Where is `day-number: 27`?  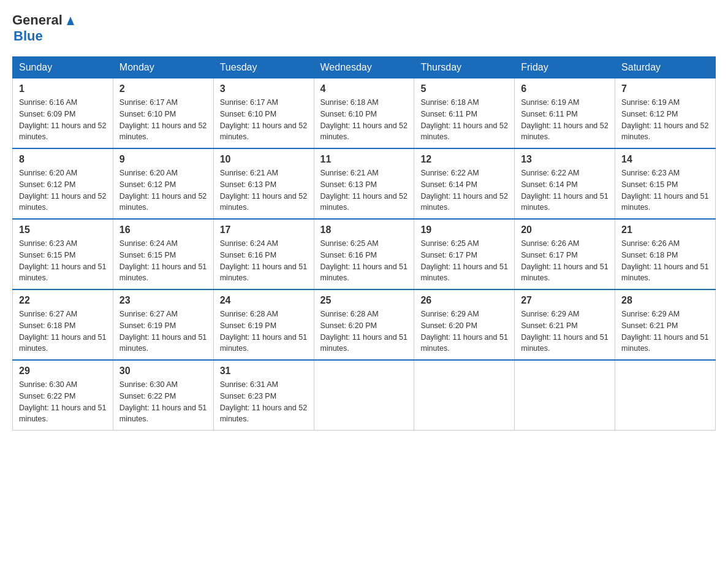
day-number: 27 is located at coordinates (565, 301).